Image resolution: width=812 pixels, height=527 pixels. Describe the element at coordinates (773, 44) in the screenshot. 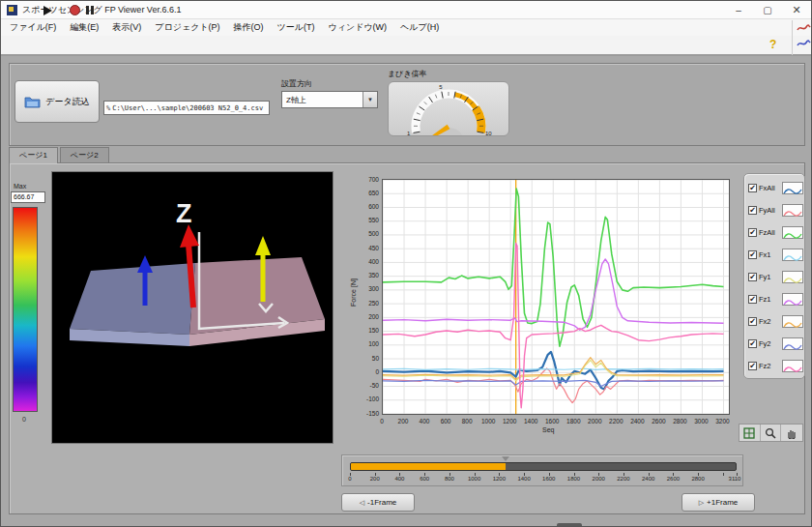

I see `help-icon: ?` at that location.